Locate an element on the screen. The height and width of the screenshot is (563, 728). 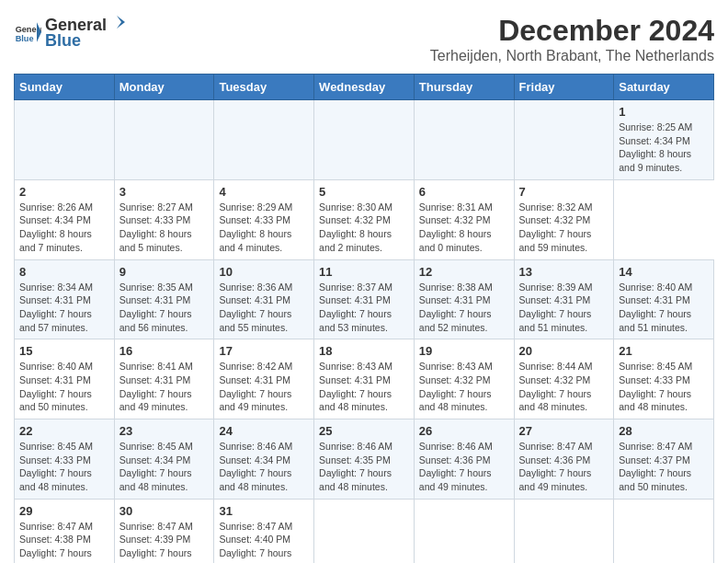
cell-day-23: 23 Sunrise: 8:45 AMSunset: 4:34 PMDaylig… is located at coordinates (164, 460).